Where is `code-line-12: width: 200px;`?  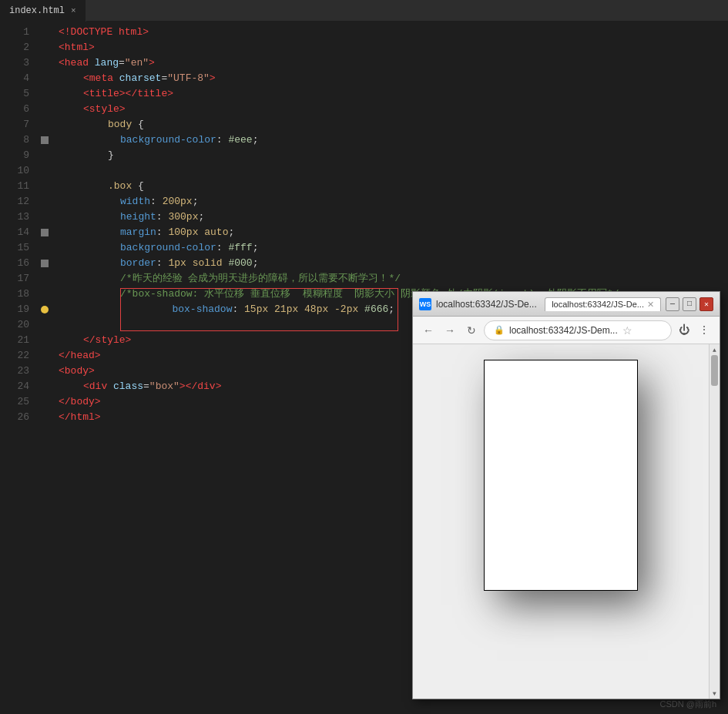 code-line-12: width: 200px; is located at coordinates (390, 202).